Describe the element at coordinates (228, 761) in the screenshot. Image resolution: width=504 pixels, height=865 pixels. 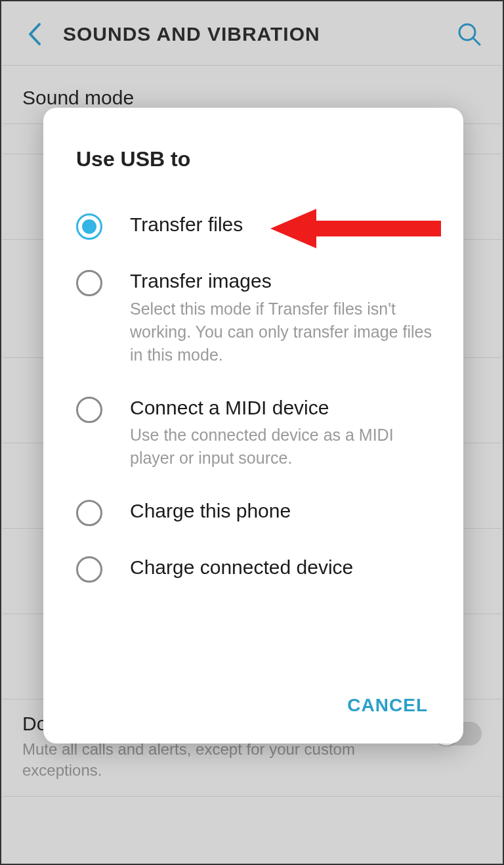
I see `setting-description: Mute all calls and alerts, except for yo…` at that location.